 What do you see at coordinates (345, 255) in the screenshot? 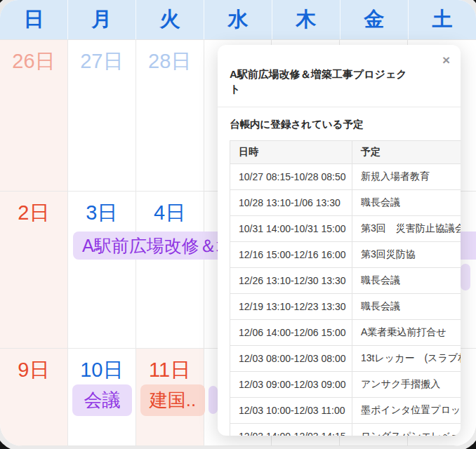
I see `table-row: 12/16 15:00-12/16 16:00第3回災防協` at bounding box center [345, 255].